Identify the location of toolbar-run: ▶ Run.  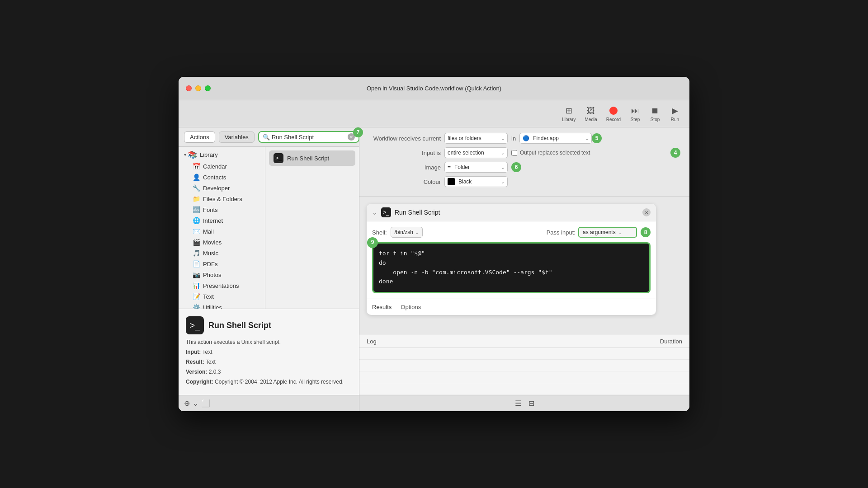
(675, 114).